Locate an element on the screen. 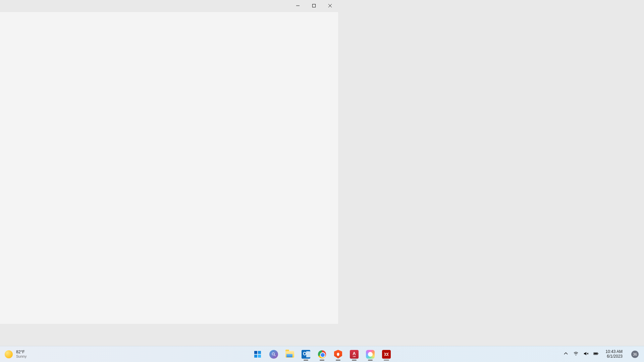 The image size is (644, 362). autocad-sub: CAD is located at coordinates (354, 357).